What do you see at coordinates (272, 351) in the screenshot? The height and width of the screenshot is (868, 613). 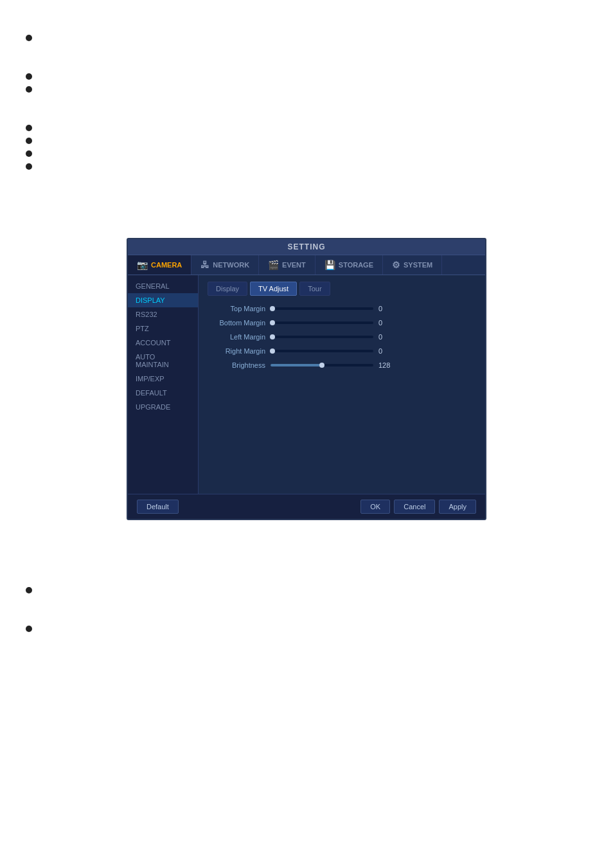 I see `right-margin-thumb` at bounding box center [272, 351].